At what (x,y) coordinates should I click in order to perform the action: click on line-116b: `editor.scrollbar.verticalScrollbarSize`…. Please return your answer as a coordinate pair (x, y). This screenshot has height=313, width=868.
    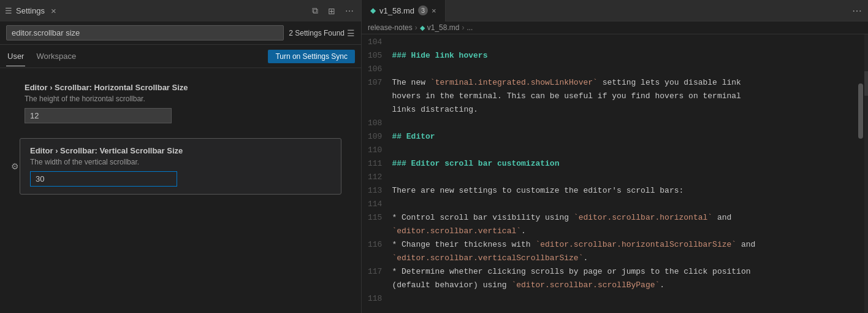
    Looking at the image, I should click on (618, 258).